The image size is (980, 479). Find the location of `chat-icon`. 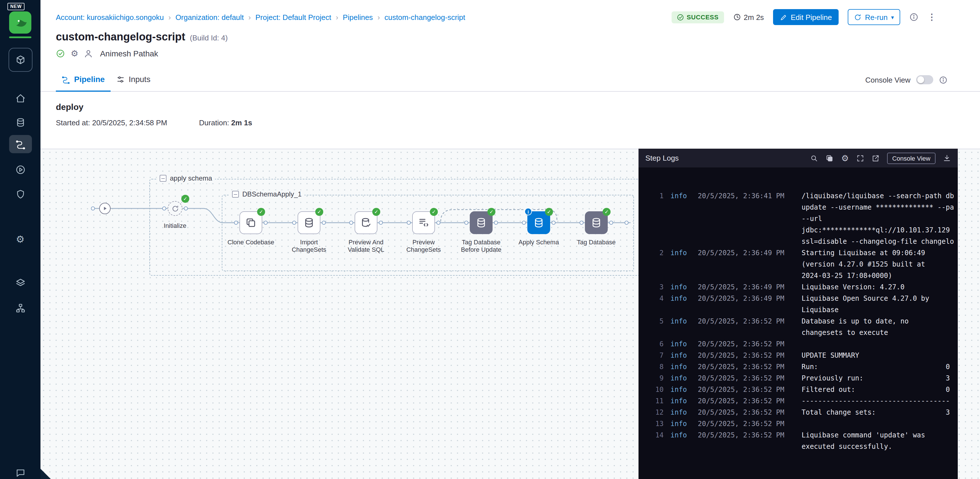

chat-icon is located at coordinates (20, 472).